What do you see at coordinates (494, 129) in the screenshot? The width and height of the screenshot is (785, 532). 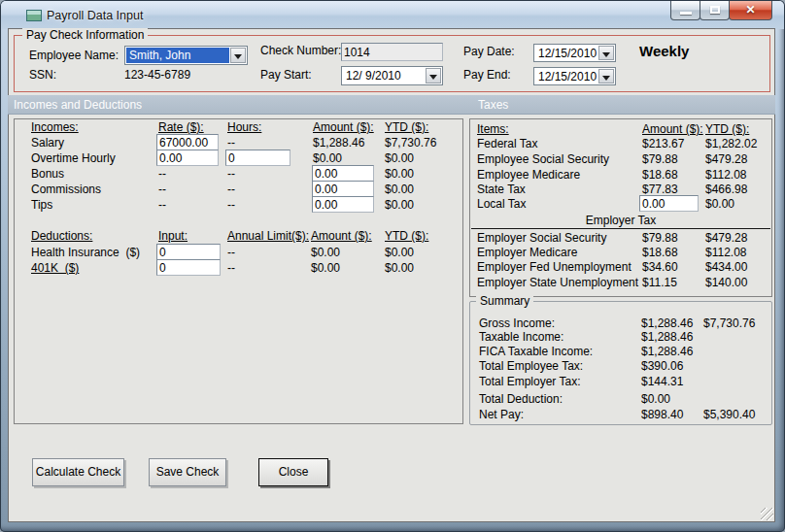 I see `tax-items-header: Items:` at bounding box center [494, 129].